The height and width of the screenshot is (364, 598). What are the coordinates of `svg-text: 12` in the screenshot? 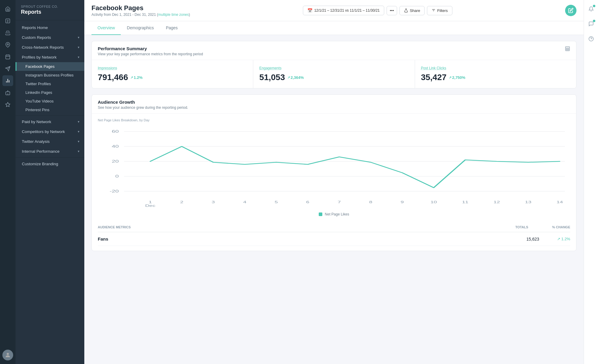 It's located at (496, 202).